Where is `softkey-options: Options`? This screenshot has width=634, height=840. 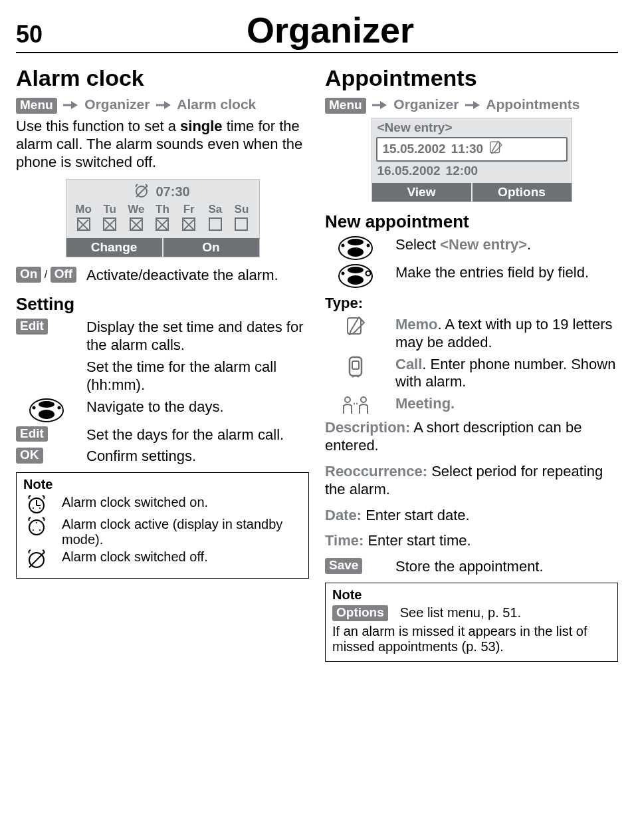
softkey-options: Options is located at coordinates (521, 192).